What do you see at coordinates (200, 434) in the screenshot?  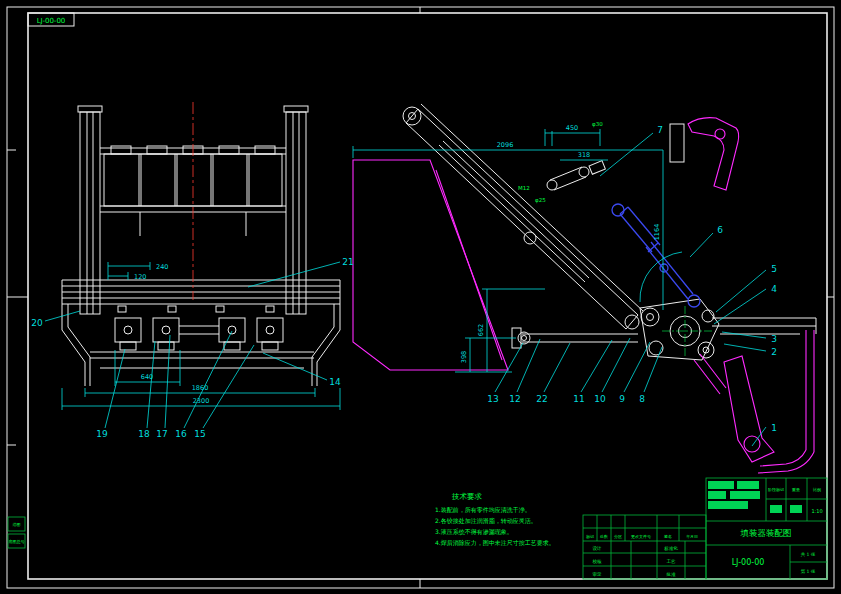 I see `balloon-15: 15` at bounding box center [200, 434].